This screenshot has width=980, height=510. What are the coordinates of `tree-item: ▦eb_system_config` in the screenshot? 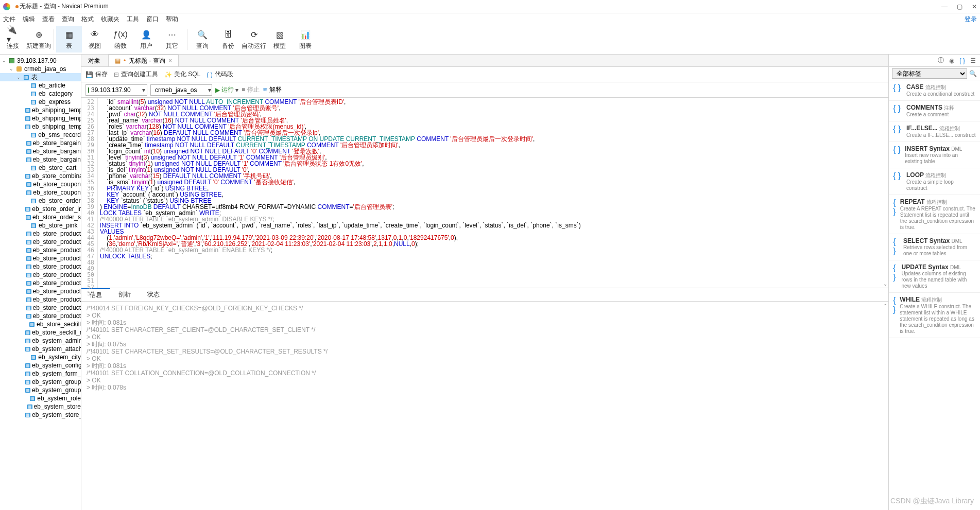 It's located at (40, 365).